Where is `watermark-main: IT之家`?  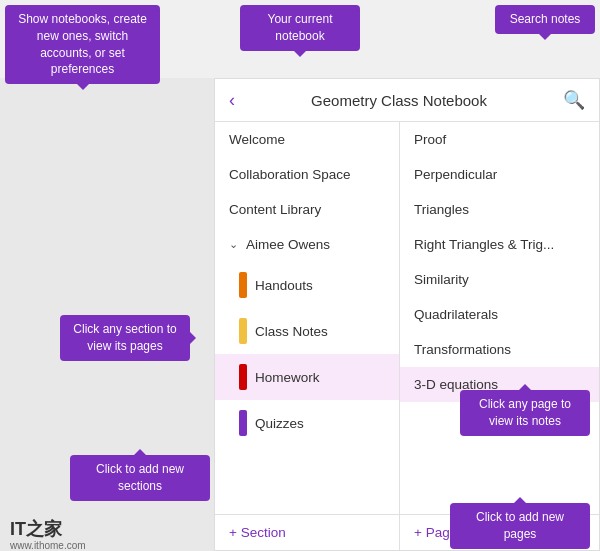 watermark-main: IT之家 is located at coordinates (36, 529).